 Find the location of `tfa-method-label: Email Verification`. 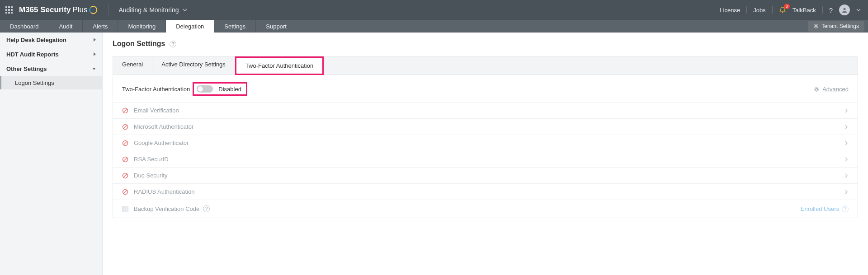

tfa-method-label: Email Verification is located at coordinates (156, 110).